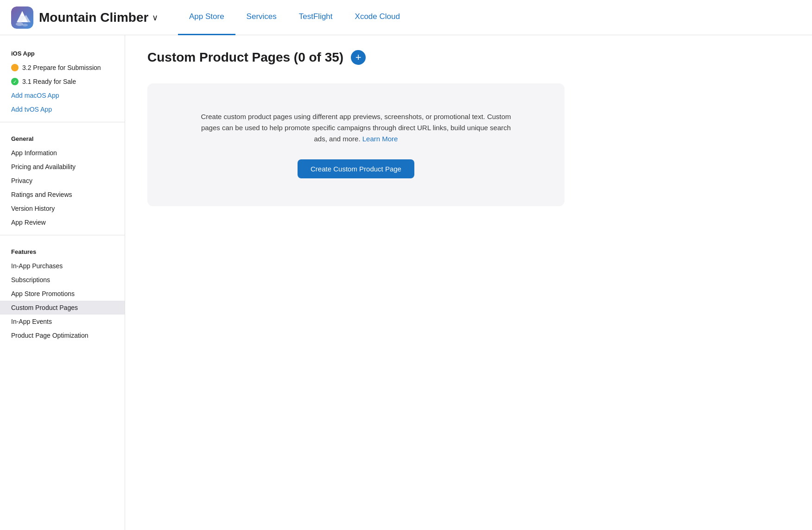 Image resolution: width=812 pixels, height=530 pixels. Describe the element at coordinates (62, 54) in the screenshot. I see `sidebar-ios-app-header: iOS App` at that location.